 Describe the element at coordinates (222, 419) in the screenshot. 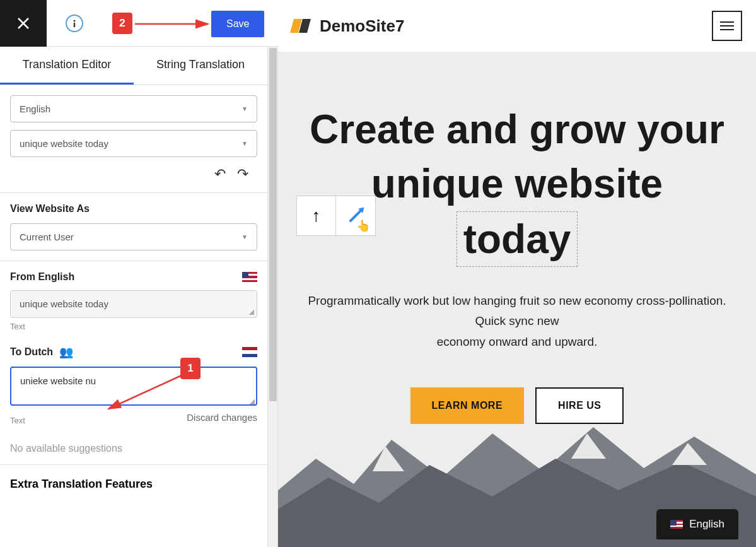

I see `discard-changes-link: Discard changes` at that location.